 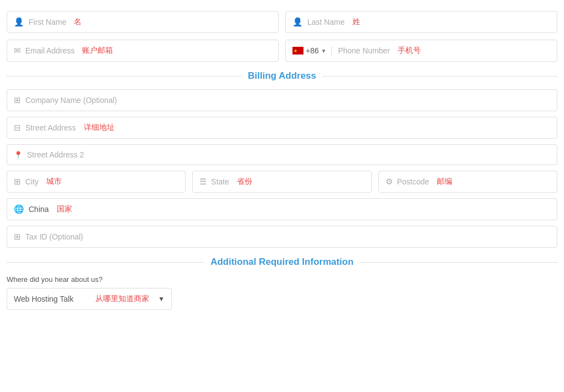 I want to click on person-icon: 👤, so click(x=19, y=22).